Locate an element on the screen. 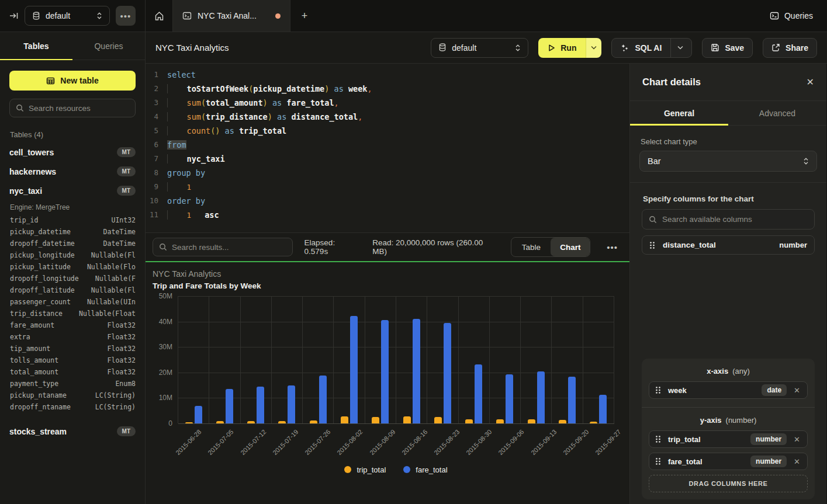  y-tick-label: 20M is located at coordinates (166, 373).